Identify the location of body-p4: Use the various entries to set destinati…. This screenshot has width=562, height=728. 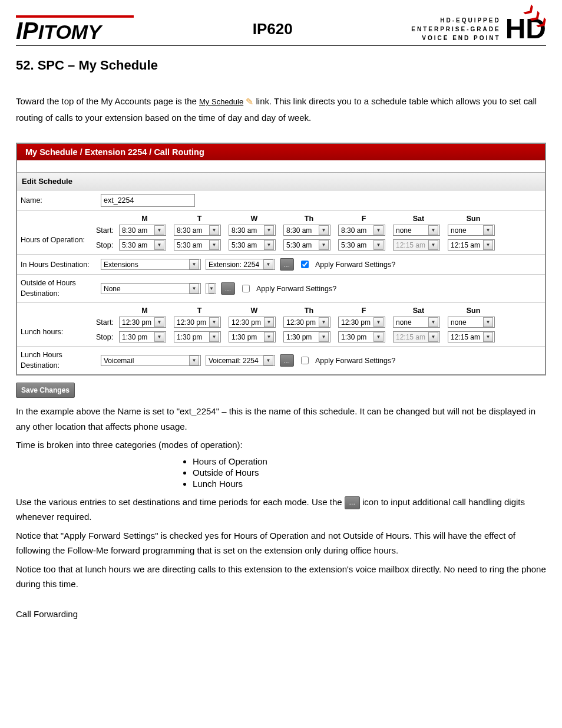
(281, 509).